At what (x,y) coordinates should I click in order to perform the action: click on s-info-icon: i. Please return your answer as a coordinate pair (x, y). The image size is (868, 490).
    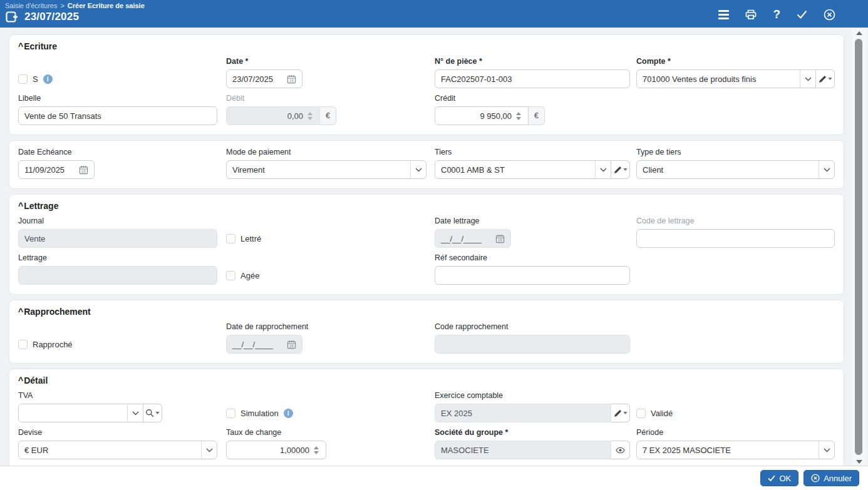
    Looking at the image, I should click on (48, 79).